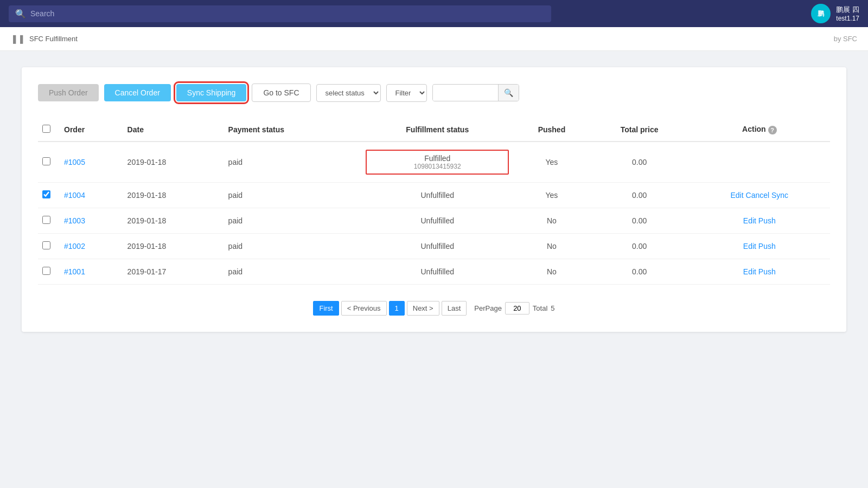  I want to click on by-sfc-label: by SFC, so click(845, 39).